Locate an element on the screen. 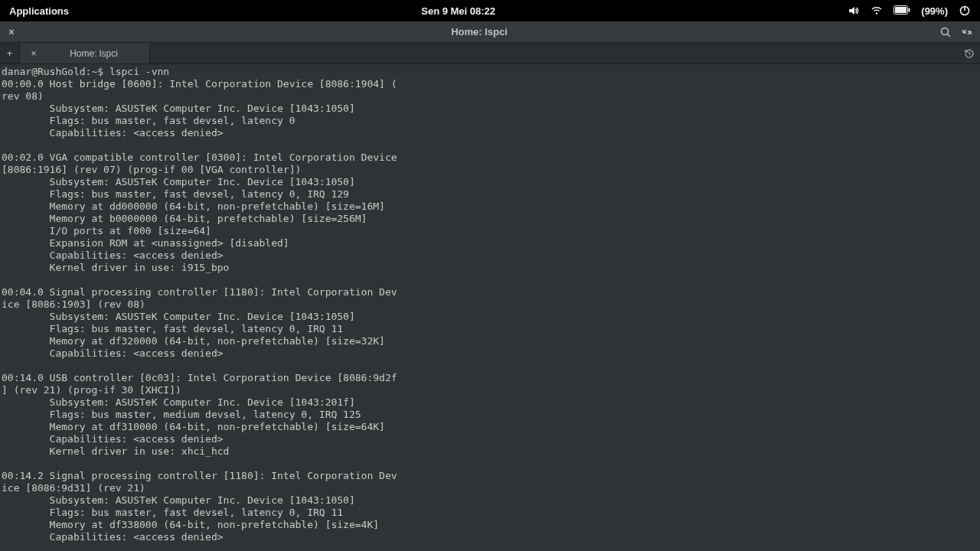 This screenshot has height=551, width=980. tab-0: × Home: lspci is located at coordinates (85, 54).